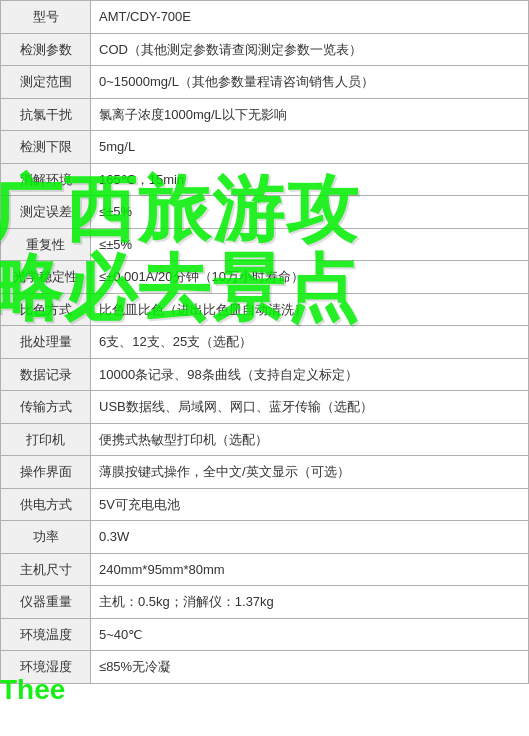  Describe the element at coordinates (310, 148) in the screenshot. I see `row-value: 5mg/L` at that location.